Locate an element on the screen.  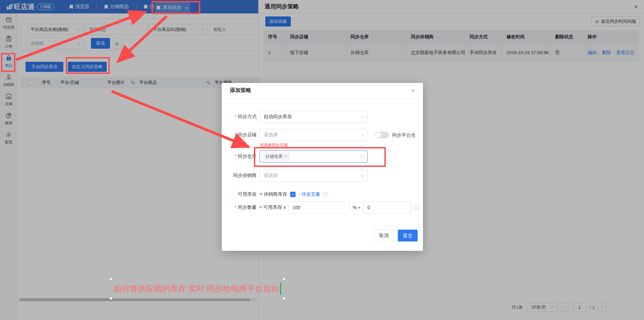
sync-shop-select: 请选择 is located at coordinates (314, 135).